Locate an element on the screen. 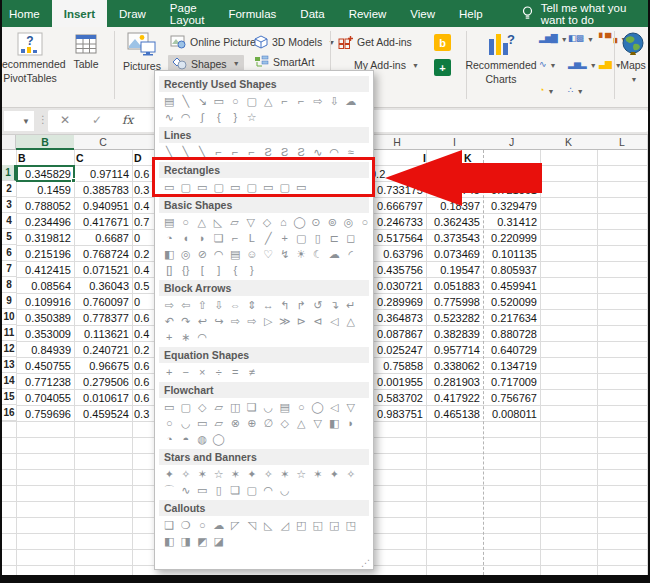 The width and height of the screenshot is (650, 583). row-header-4: 4 is located at coordinates (9, 221).